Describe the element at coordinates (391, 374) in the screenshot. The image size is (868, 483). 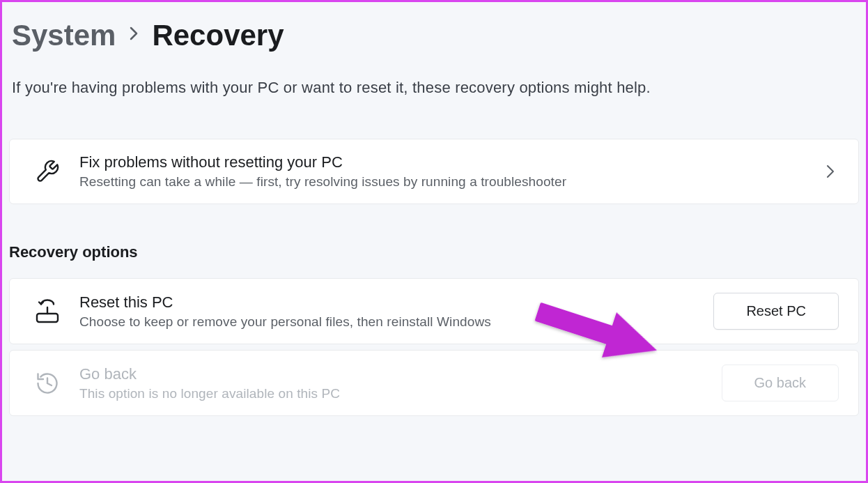
I see `go-back-title: Go back` at that location.